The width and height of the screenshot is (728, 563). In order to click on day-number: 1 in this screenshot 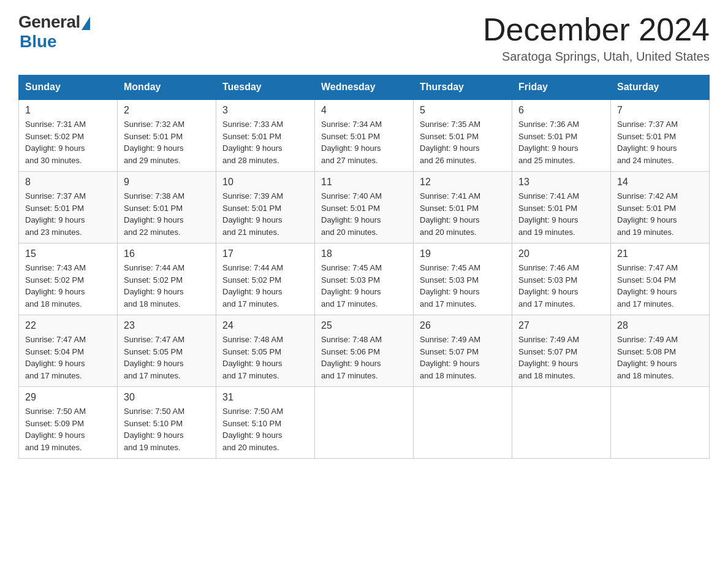, I will do `click(68, 110)`.